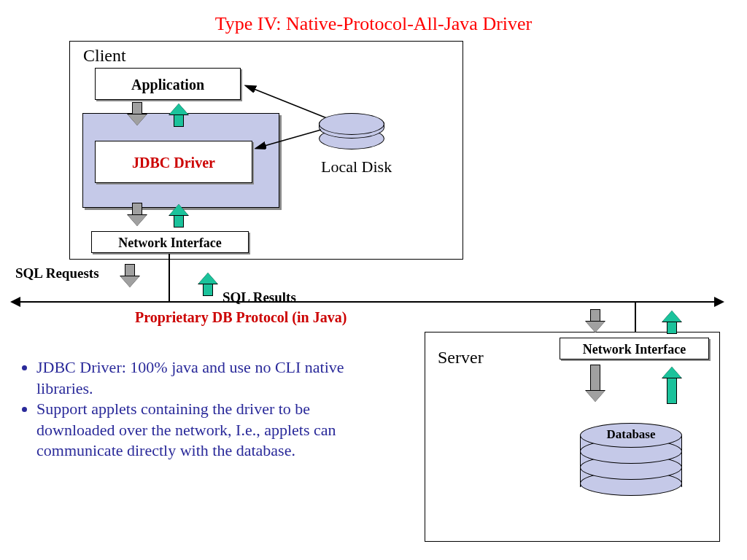  Describe the element at coordinates (631, 435) in the screenshot. I see `database-label: Database` at that location.